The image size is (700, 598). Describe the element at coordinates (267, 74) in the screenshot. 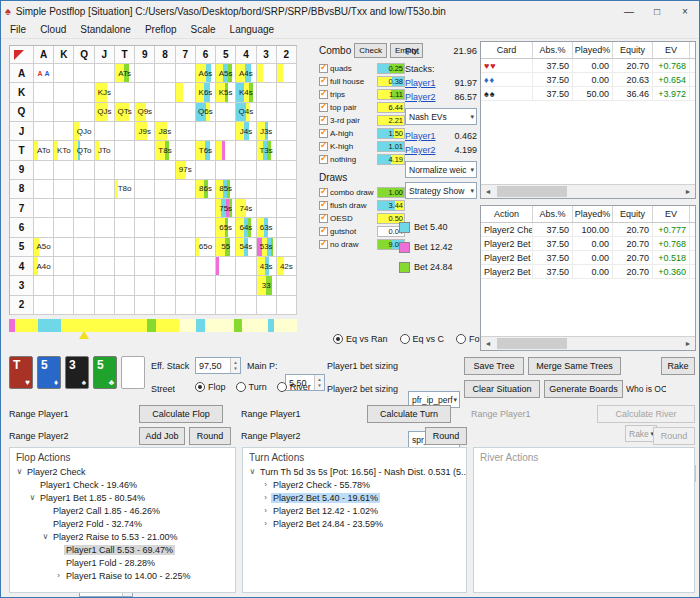

I see `matrix-cell-a3` at that location.